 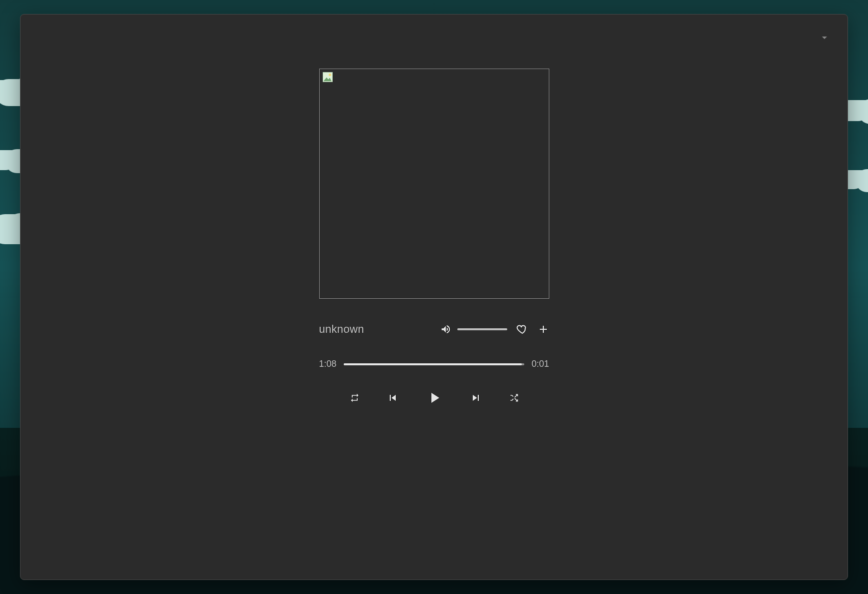 What do you see at coordinates (476, 398) in the screenshot?
I see `next-button` at bounding box center [476, 398].